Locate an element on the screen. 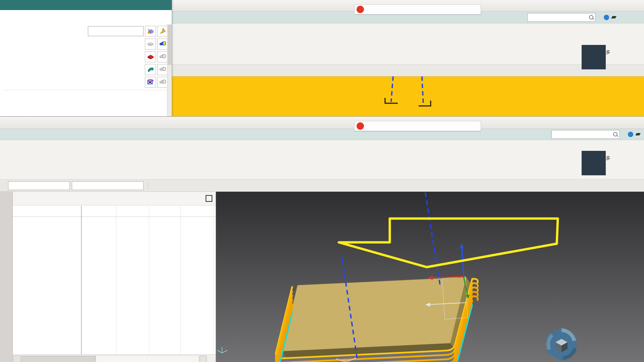 The height and width of the screenshot is (362, 644). geometry-row: ✦ is located at coordinates (87, 31).